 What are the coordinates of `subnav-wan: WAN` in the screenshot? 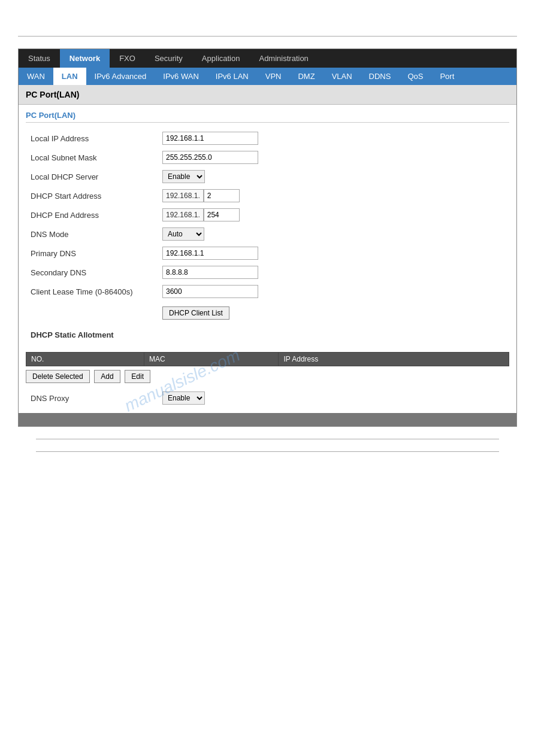 It's located at (36, 77).